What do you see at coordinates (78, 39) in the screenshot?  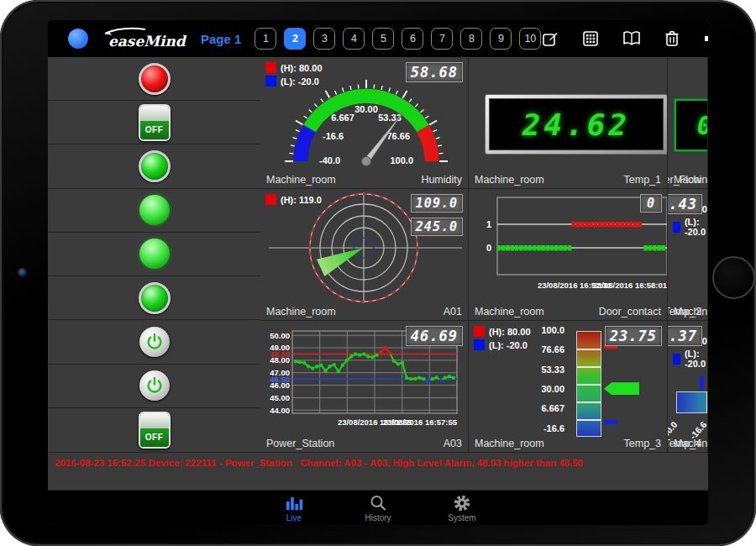 I see `menu-ball-button` at bounding box center [78, 39].